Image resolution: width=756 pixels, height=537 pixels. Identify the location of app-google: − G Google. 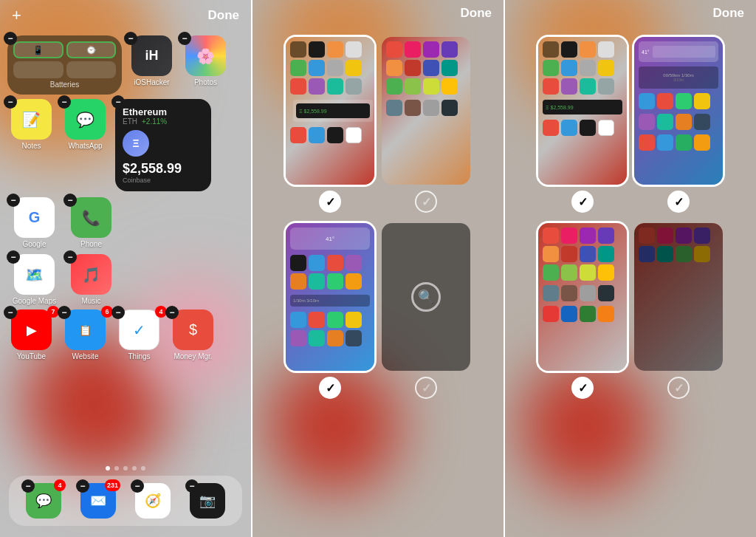
(34, 223).